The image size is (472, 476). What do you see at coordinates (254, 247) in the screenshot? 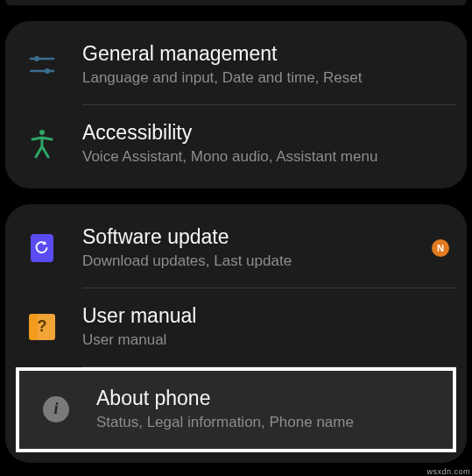
I see `item-text: Software update Download updates, Last u…` at bounding box center [254, 247].